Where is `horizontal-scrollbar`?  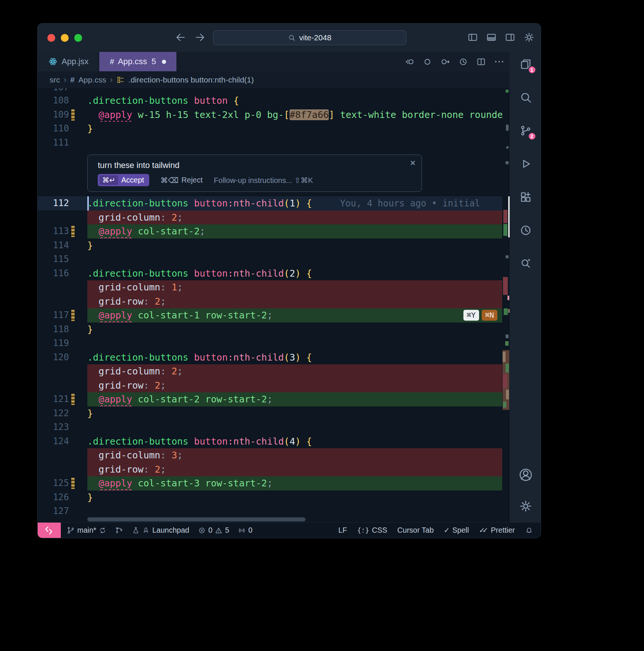 horizontal-scrollbar is located at coordinates (196, 520).